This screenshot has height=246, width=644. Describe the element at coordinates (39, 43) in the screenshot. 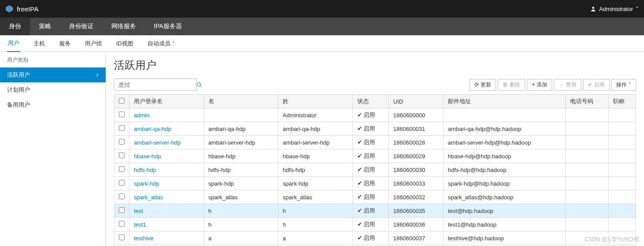

I see `subnav-item-1: 主机` at that location.